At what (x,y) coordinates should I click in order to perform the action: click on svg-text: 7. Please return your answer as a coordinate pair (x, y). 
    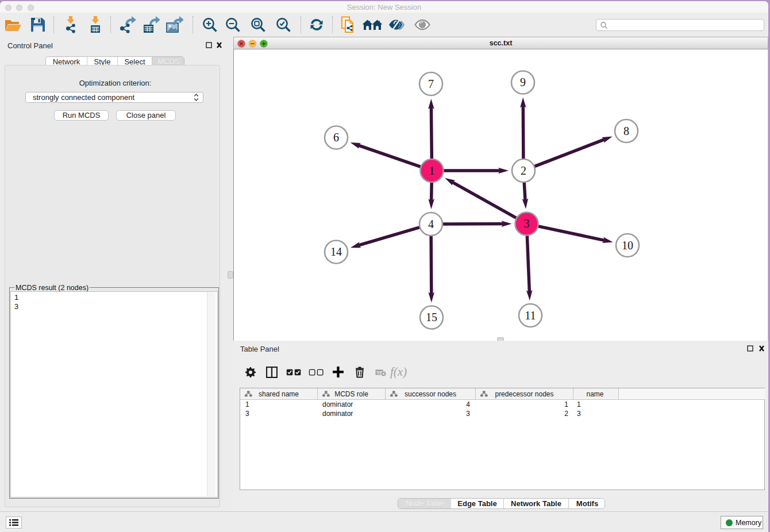
    Looking at the image, I should click on (431, 84).